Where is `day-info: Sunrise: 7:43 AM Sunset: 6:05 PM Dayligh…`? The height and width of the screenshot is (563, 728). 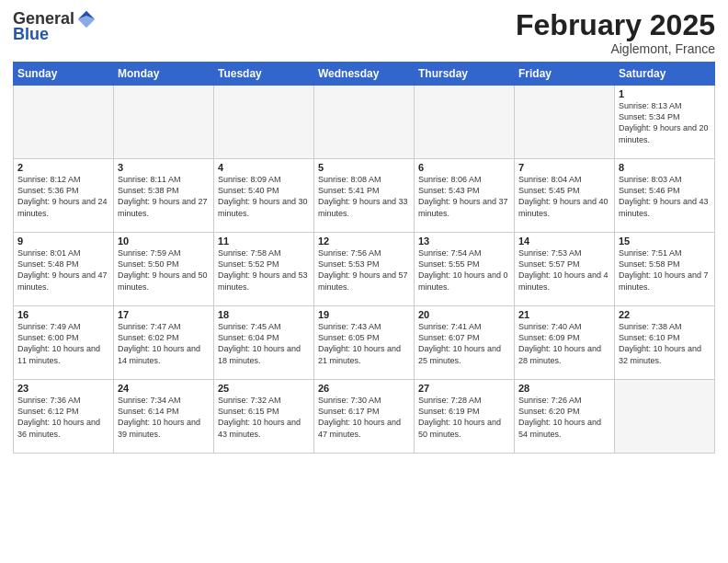
day-info: Sunrise: 7:43 AM Sunset: 6:05 PM Dayligh… is located at coordinates (364, 344).